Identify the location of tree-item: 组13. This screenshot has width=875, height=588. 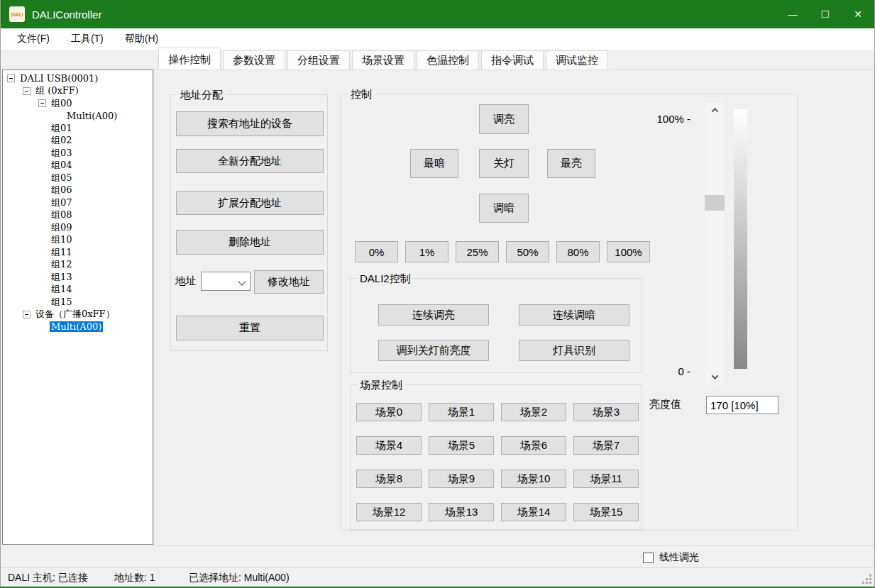
(94, 277).